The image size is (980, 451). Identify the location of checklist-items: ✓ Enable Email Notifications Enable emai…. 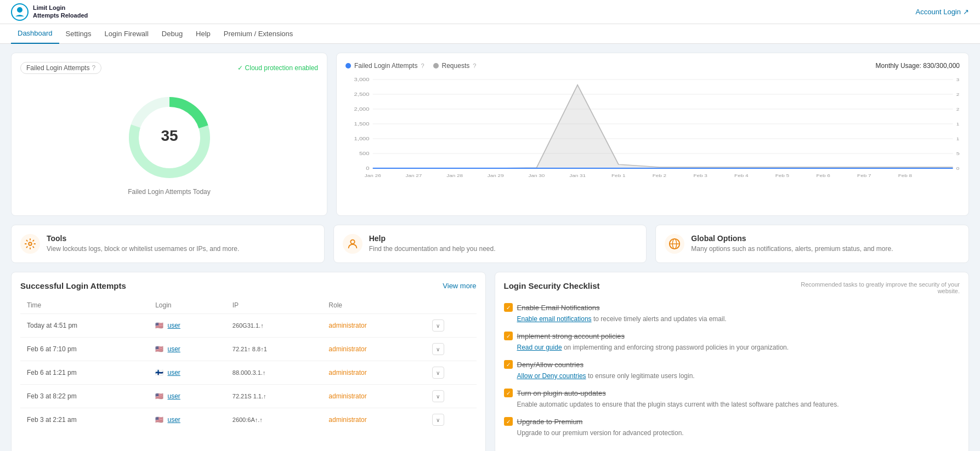
(732, 370).